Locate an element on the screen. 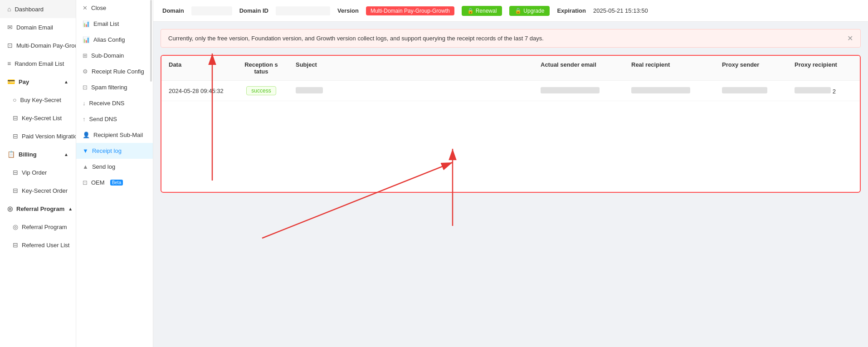  header-bar: Domain Domain ID Version Multi-Domain Pa… is located at coordinates (511, 11).